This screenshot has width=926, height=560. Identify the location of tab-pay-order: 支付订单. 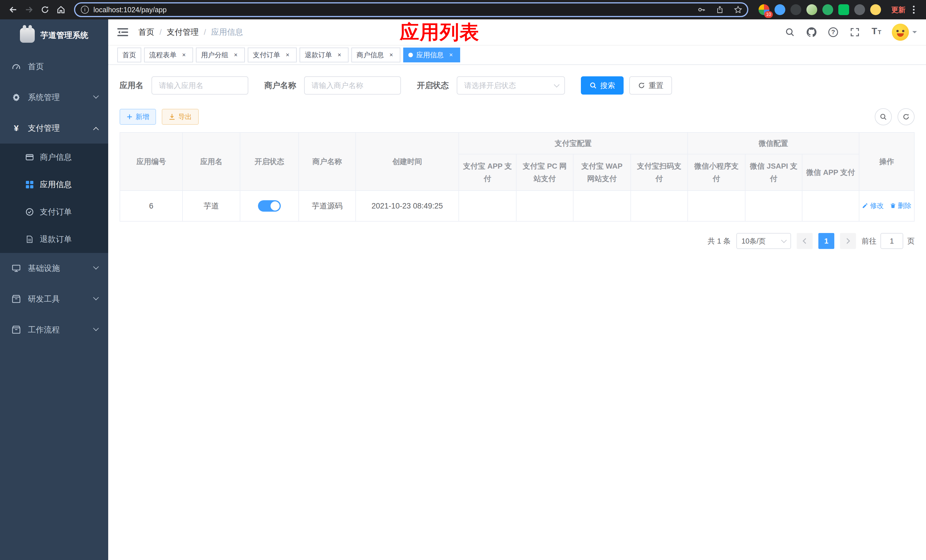
(272, 55).